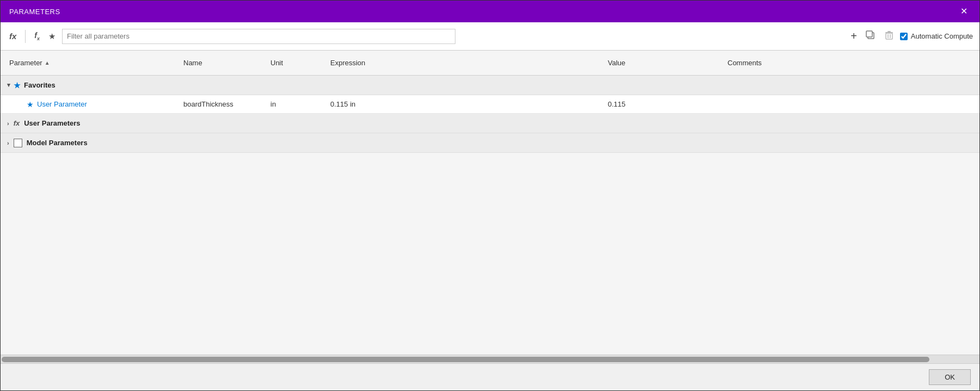  What do you see at coordinates (94, 85) in the screenshot?
I see `favorites-group-label: ▾ ★ Favorites` at bounding box center [94, 85].